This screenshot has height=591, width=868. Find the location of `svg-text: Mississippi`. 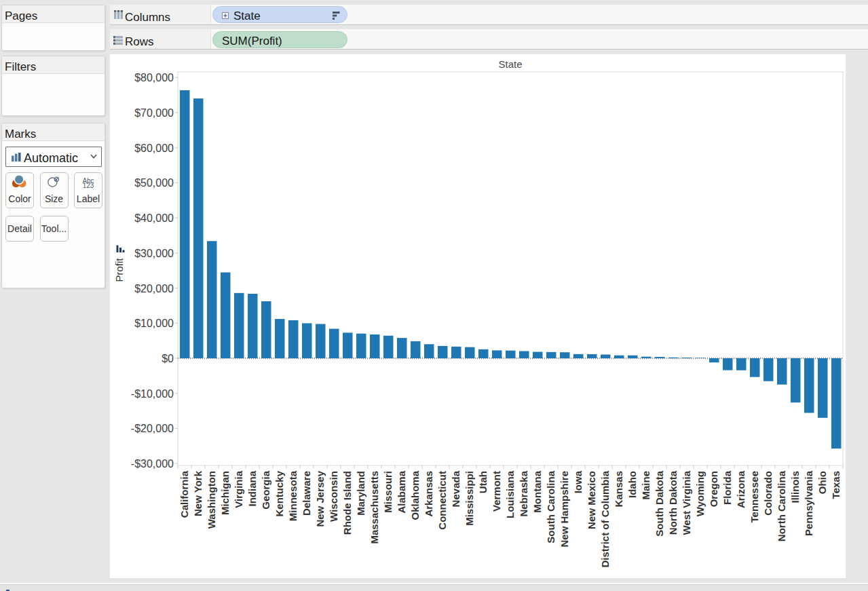

svg-text: Mississippi is located at coordinates (470, 498).